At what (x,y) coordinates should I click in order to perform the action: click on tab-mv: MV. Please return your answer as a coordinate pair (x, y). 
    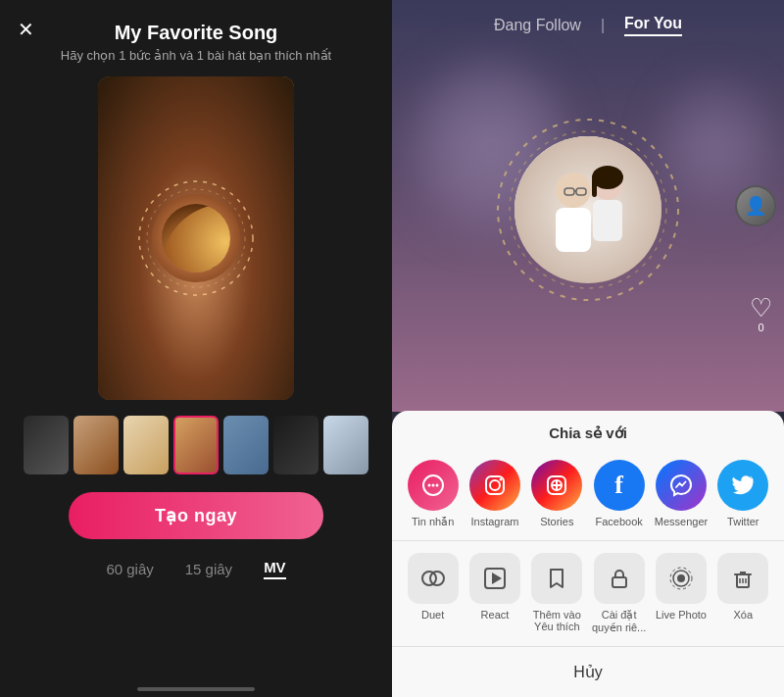
    Looking at the image, I should click on (274, 569).